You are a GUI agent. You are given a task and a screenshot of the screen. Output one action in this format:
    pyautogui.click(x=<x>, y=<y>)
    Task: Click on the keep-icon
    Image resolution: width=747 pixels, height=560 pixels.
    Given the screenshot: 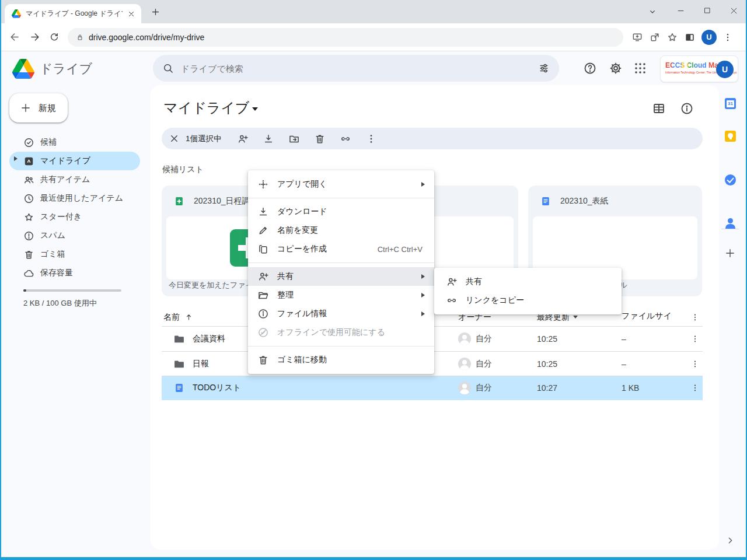 What is the action you would take?
    pyautogui.click(x=731, y=136)
    